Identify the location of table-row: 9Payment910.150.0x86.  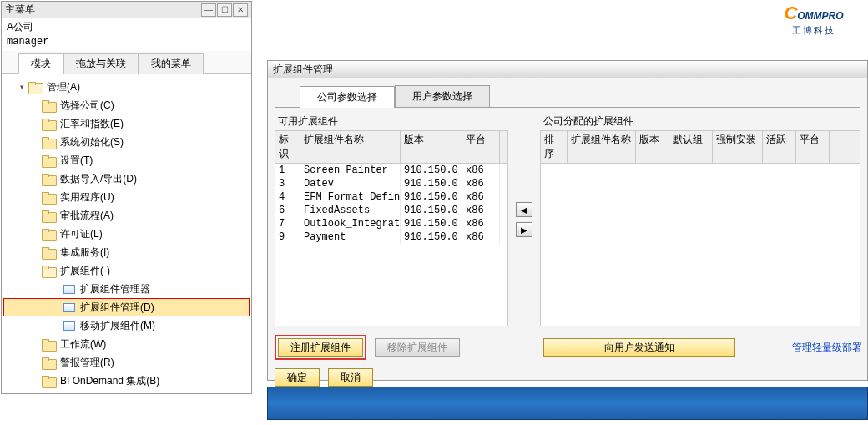
(391, 237).